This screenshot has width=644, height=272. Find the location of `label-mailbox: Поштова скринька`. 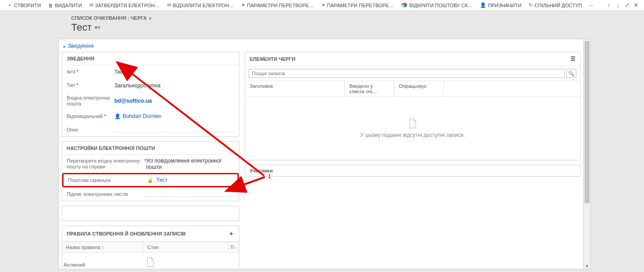

label-mailbox: Поштова скринька is located at coordinates (108, 180).